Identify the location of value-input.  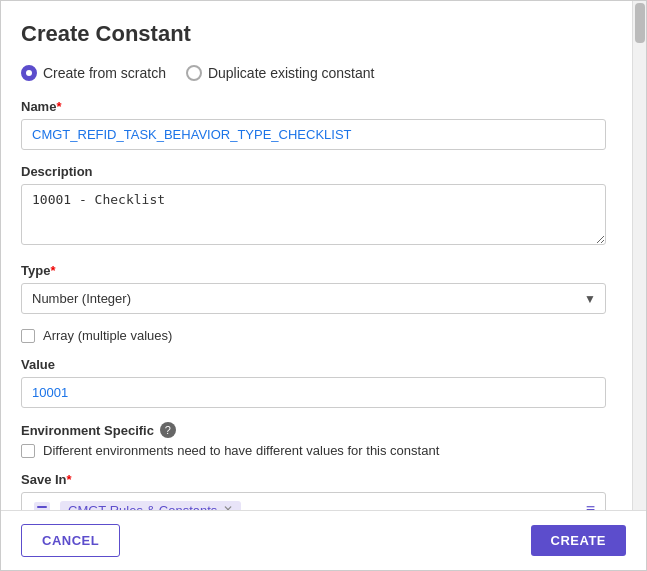
(314, 392).